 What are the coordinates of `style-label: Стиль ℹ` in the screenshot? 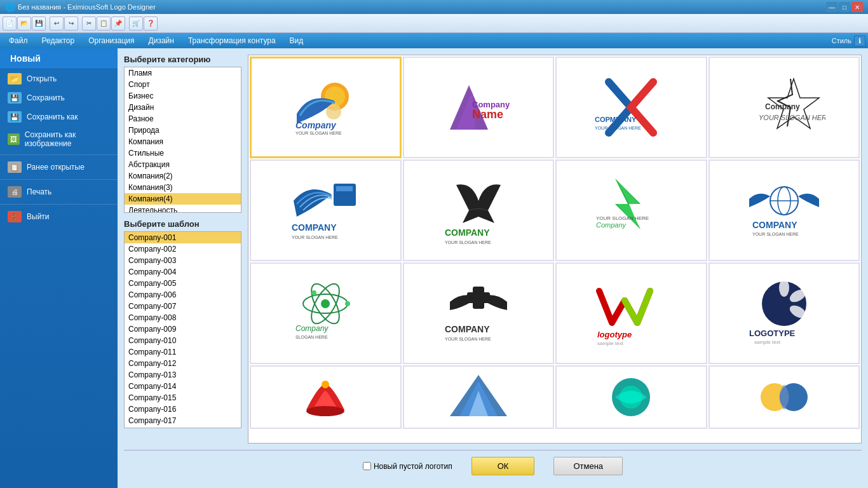 It's located at (849, 41).